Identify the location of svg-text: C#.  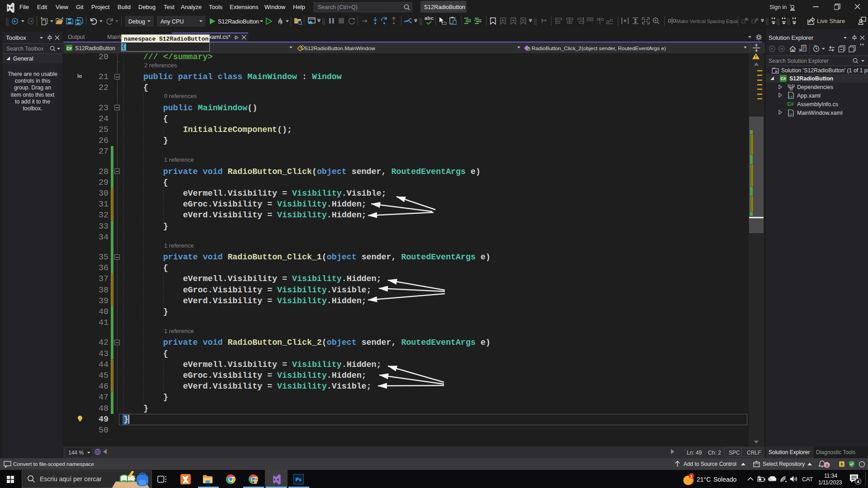
(783, 79).